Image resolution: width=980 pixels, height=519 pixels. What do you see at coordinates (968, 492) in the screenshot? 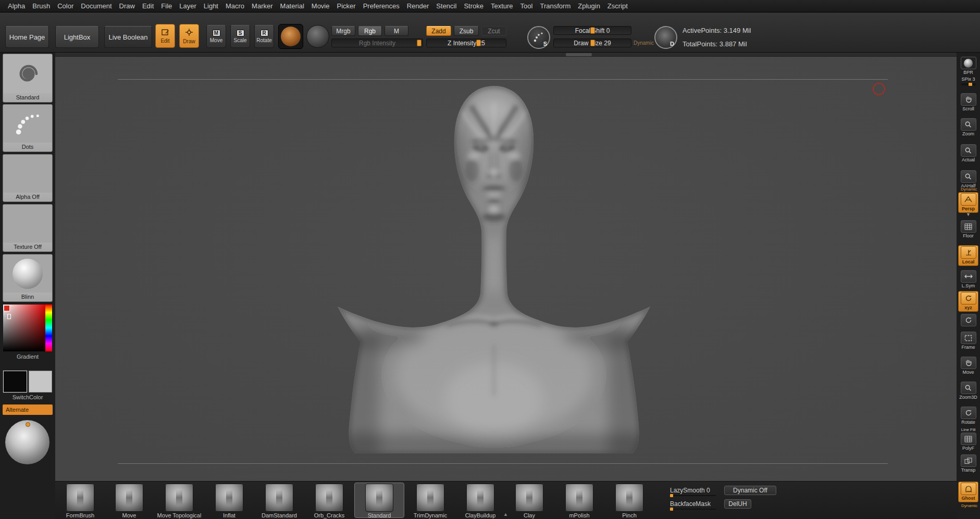
I see `ghost-button: Ghost` at bounding box center [968, 492].